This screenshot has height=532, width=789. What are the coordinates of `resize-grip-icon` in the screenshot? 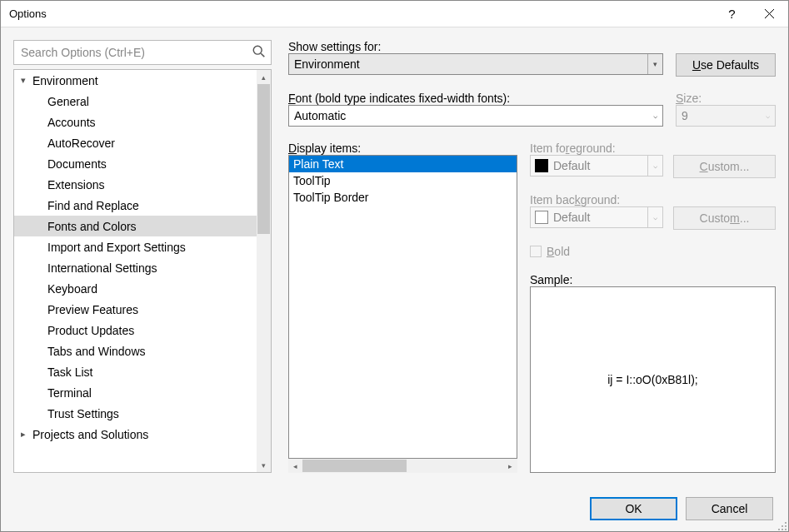 It's located at (782, 525).